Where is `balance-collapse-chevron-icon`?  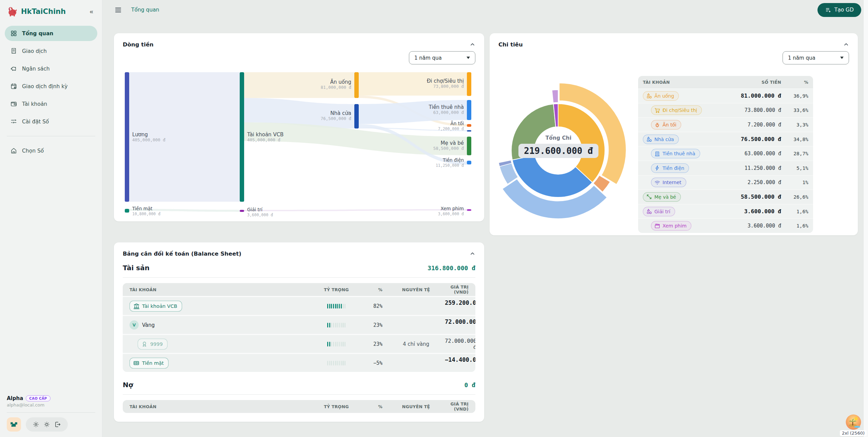
balance-collapse-chevron-icon is located at coordinates (473, 254).